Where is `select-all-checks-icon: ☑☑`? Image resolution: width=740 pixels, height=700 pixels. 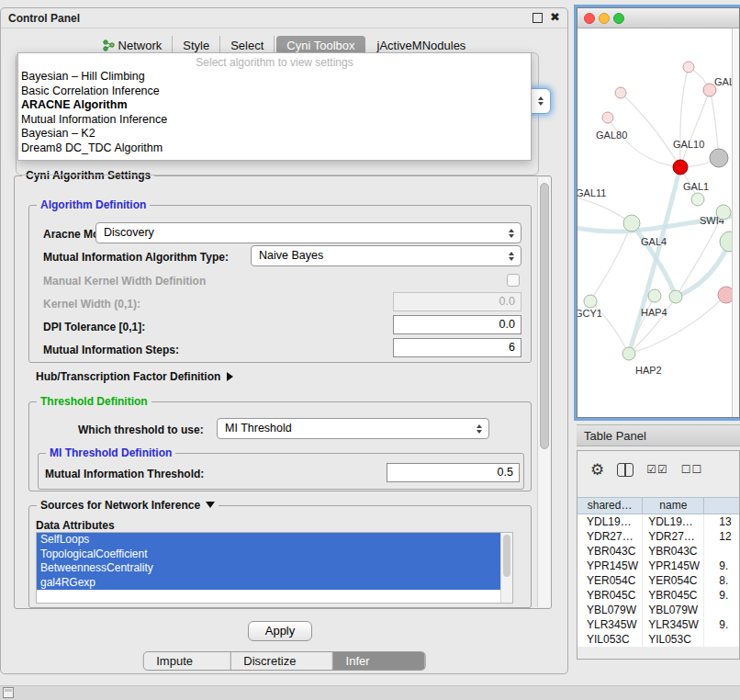 select-all-checks-icon: ☑☑ is located at coordinates (657, 469).